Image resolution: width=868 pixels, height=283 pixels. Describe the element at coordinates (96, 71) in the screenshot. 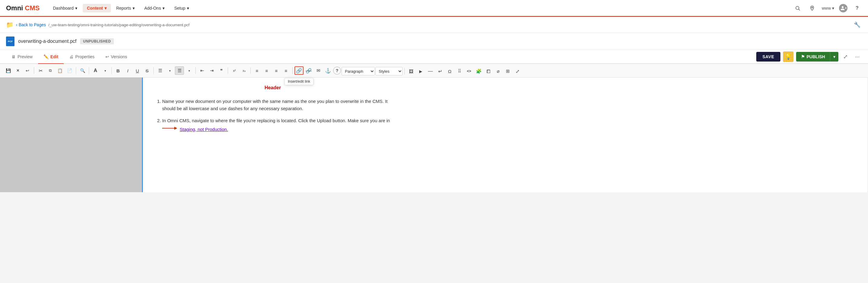

I see `font-size-button: A` at that location.